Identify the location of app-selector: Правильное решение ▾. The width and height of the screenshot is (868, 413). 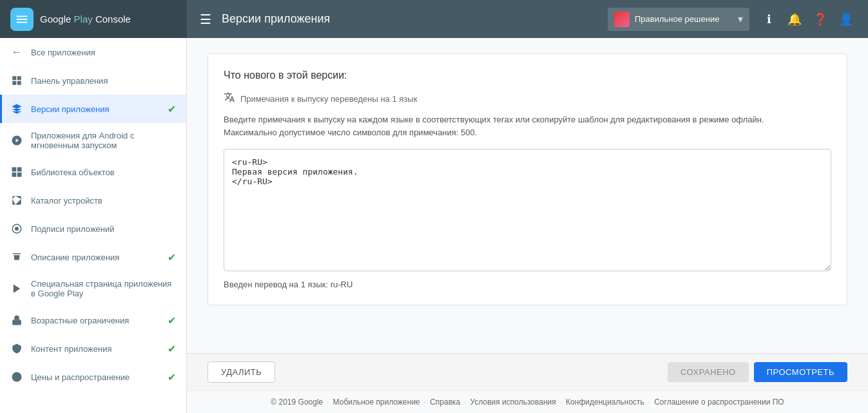
(679, 19).